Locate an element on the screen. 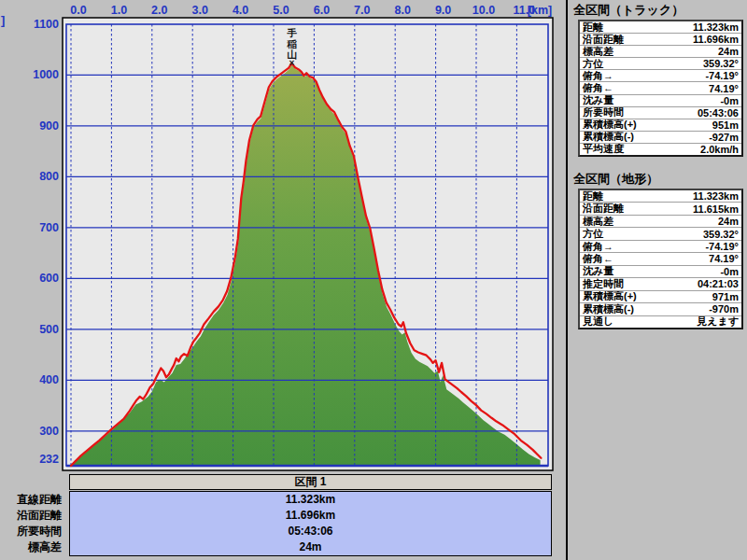  section-row-label: 直線距離 is located at coordinates (31, 500).